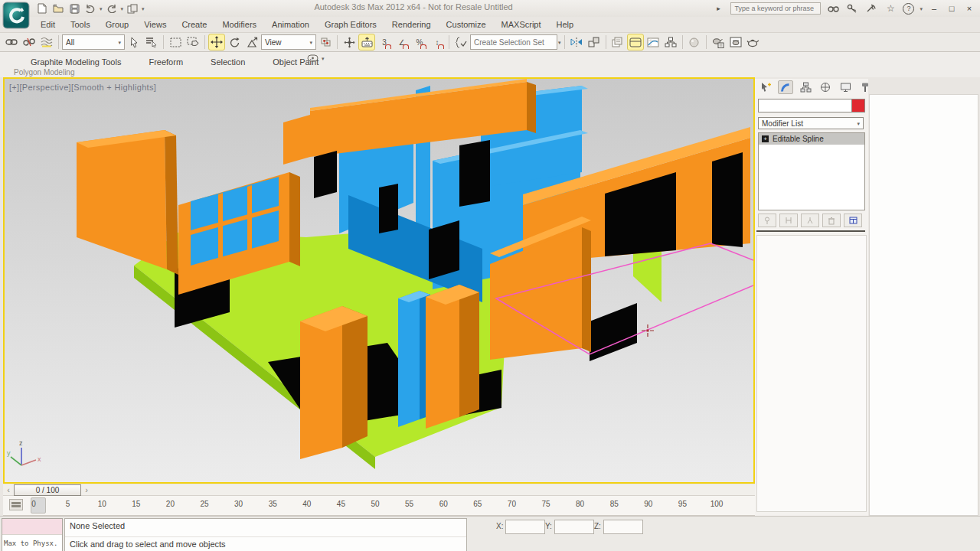  I want to click on track-bar: 0510152025303540455055606570758085909510…, so click(379, 506).